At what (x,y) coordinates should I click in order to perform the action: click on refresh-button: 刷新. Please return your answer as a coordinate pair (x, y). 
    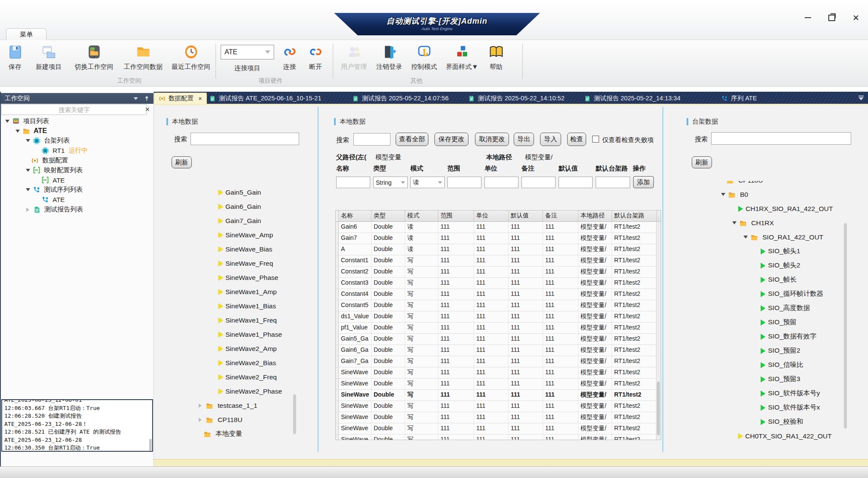
    Looking at the image, I should click on (182, 162).